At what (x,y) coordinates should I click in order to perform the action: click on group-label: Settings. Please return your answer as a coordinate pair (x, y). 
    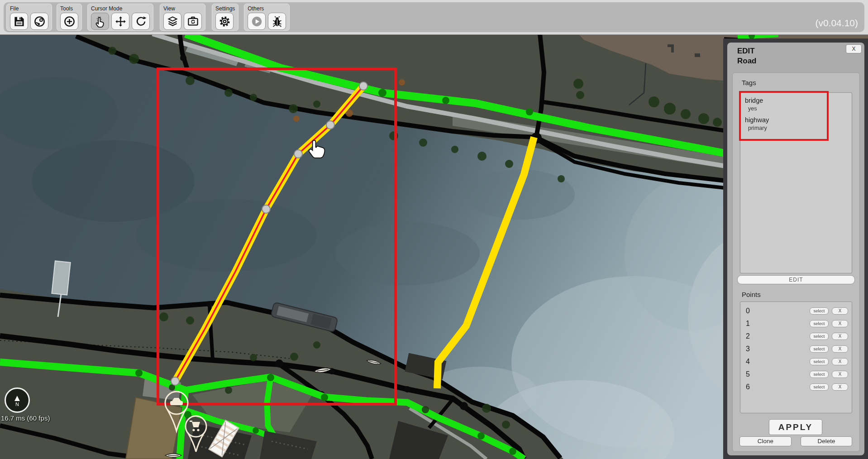
    Looking at the image, I should click on (225, 9).